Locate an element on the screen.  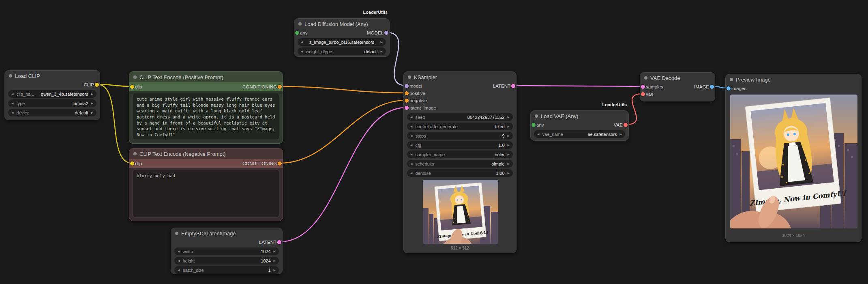
node-vae-decode: VAE Decode samples IMAGE vae is located at coordinates (677, 87).